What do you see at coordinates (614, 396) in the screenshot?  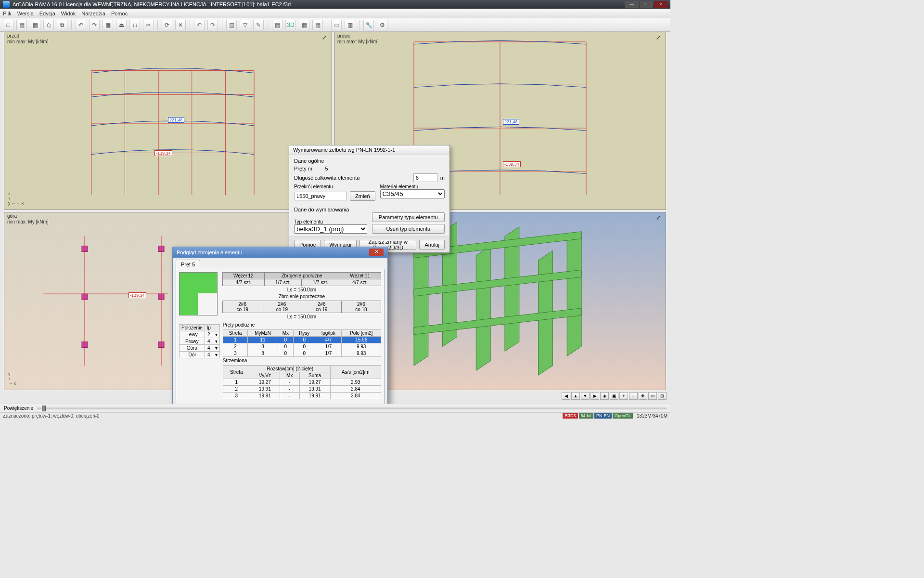 I see `fit-icon: ▣` at bounding box center [614, 396].